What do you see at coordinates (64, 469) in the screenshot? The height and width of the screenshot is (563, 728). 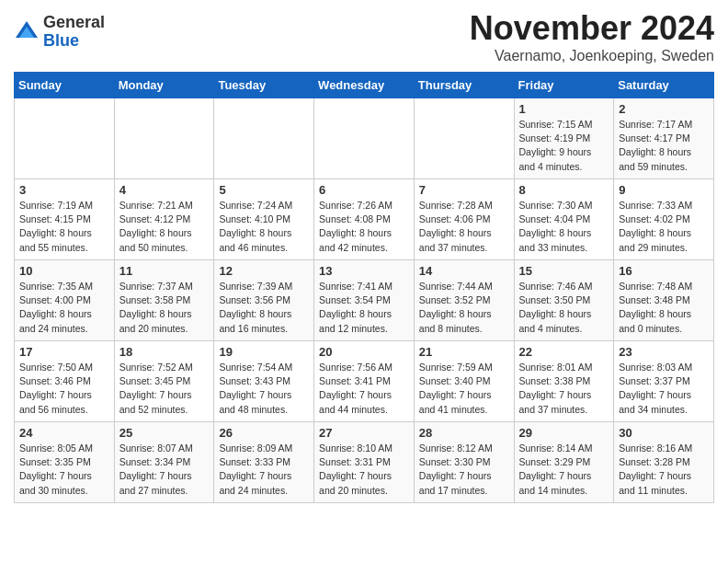 I see `day-info: Sunrise: 8:05 AM Sunset: 3:35 PM Dayligh…` at bounding box center [64, 469].